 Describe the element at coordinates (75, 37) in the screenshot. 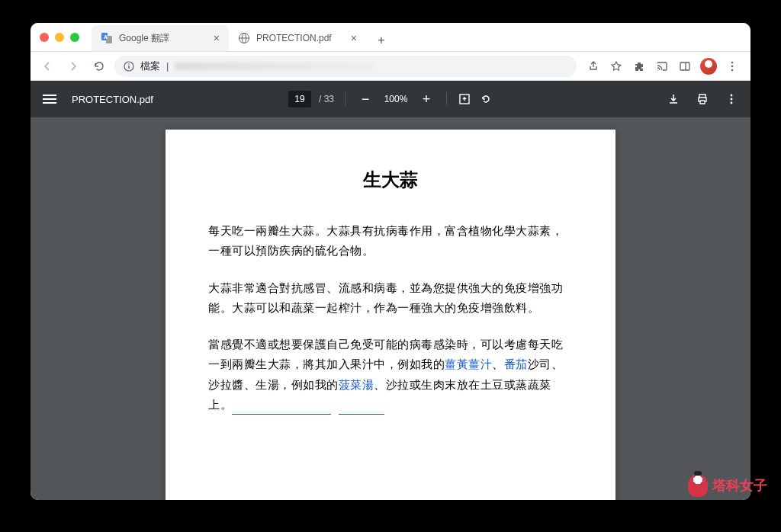

I see `maximize-window-button` at that location.